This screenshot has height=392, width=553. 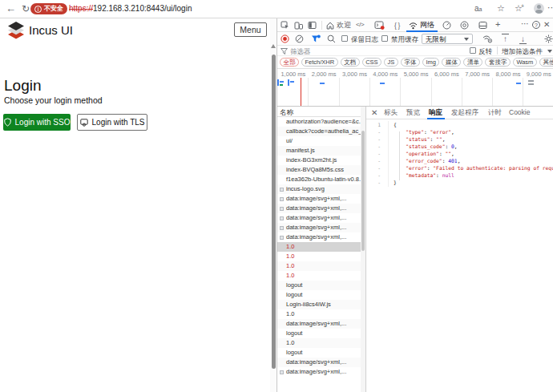 What do you see at coordinates (300, 38) in the screenshot?
I see `clear-icon` at bounding box center [300, 38].